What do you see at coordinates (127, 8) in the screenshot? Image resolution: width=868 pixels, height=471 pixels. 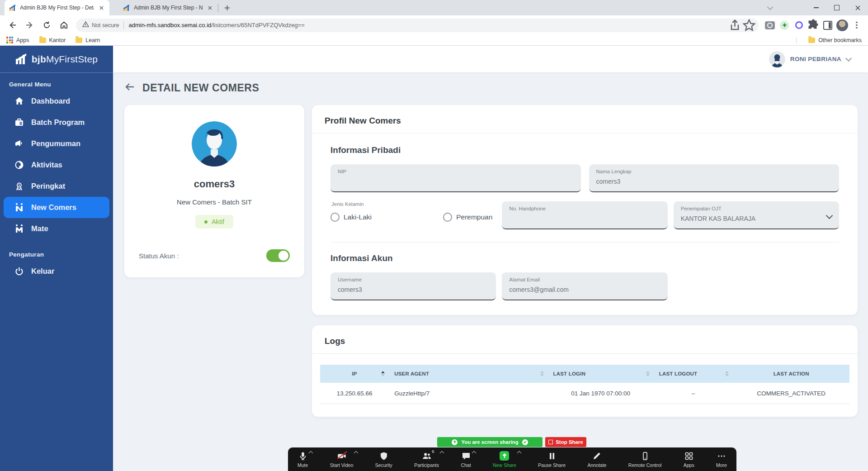 I see `bjb-favicon-icon` at bounding box center [127, 8].